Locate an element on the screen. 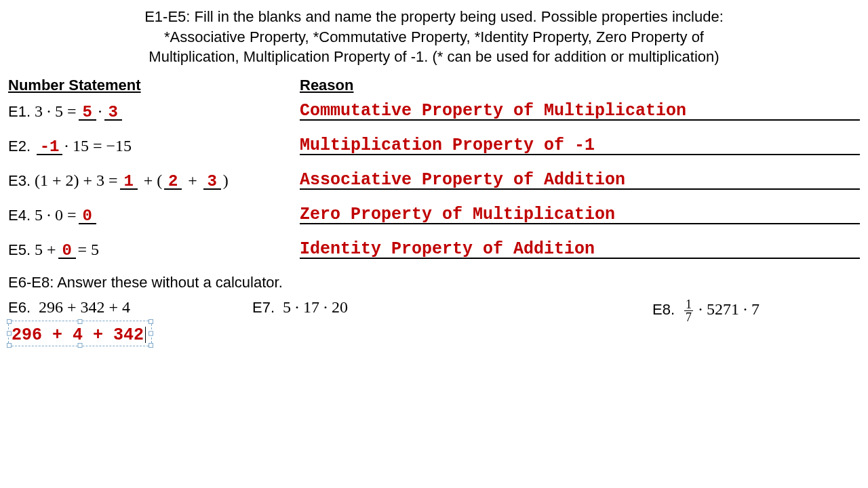  label-e1: E1. is located at coordinates (19, 112).